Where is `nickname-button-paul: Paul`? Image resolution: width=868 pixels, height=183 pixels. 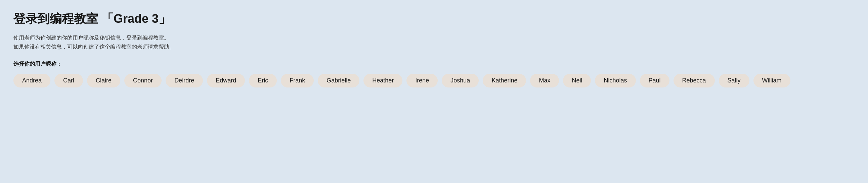 nickname-button-paul: Paul is located at coordinates (655, 81).